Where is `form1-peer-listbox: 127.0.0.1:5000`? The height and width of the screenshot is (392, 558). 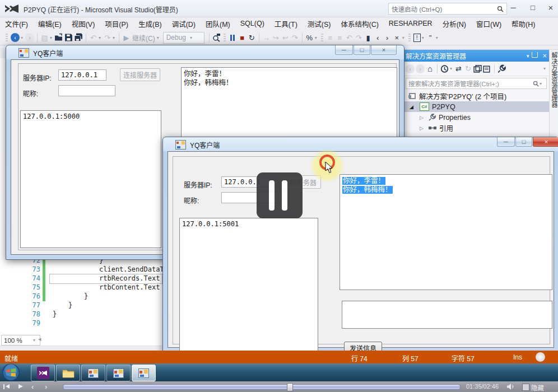 form1-peer-listbox: 127.0.0.1:5000 is located at coordinates (91, 179).